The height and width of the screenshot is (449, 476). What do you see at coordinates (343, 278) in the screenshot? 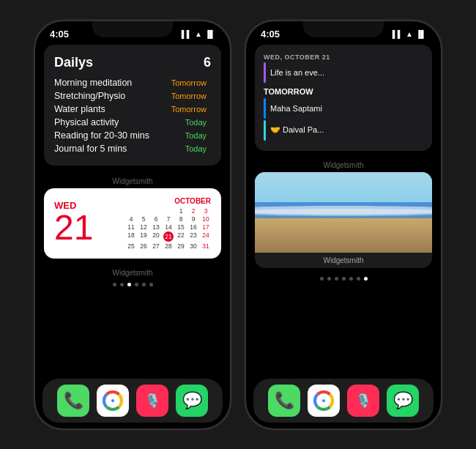
I see `page-dots-right` at bounding box center [343, 278].